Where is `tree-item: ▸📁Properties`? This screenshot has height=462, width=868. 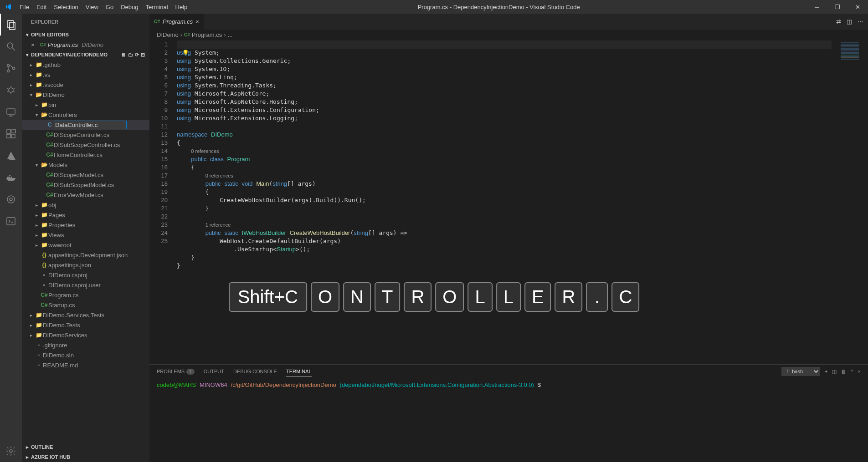
tree-item: ▸📁Properties is located at coordinates (86, 225).